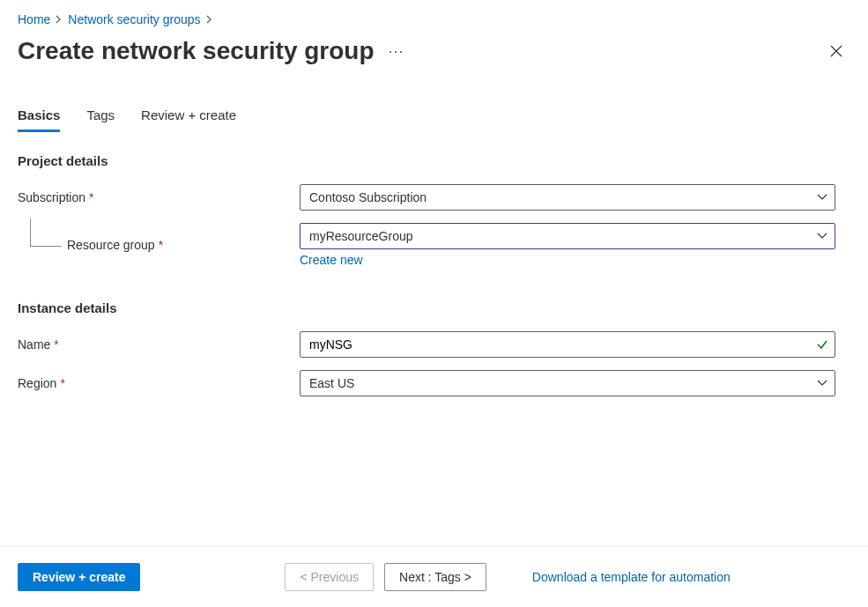 The width and height of the screenshot is (868, 607). What do you see at coordinates (434, 383) in the screenshot?
I see `region-row: Region * East US` at bounding box center [434, 383].